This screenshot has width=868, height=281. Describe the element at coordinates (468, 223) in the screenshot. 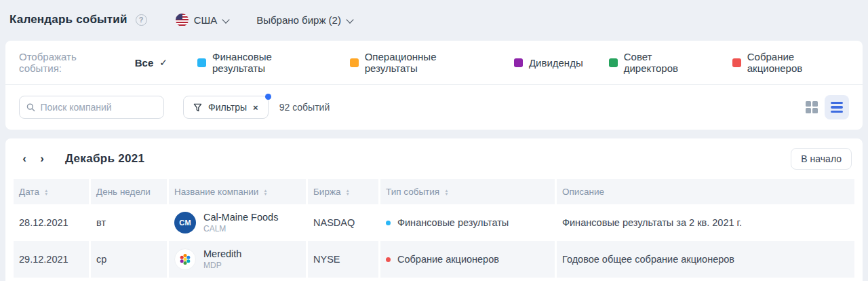

I see `event-type-cell: Финансовые результаты` at that location.